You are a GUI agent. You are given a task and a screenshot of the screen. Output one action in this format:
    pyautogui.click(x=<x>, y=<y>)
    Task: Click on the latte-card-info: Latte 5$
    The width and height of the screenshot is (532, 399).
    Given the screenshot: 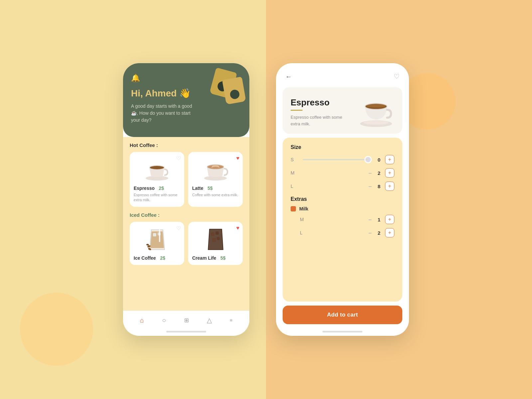 What is the action you would take?
    pyautogui.click(x=215, y=188)
    